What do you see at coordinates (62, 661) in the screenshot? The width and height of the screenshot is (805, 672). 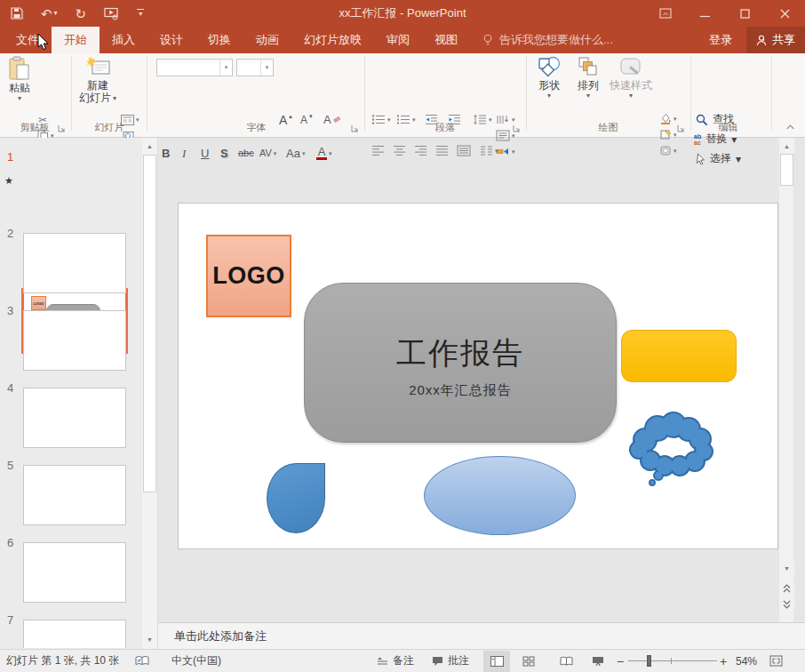 I see `slide-counter: 幻灯片 第 1 张, 共 10 张` at bounding box center [62, 661].